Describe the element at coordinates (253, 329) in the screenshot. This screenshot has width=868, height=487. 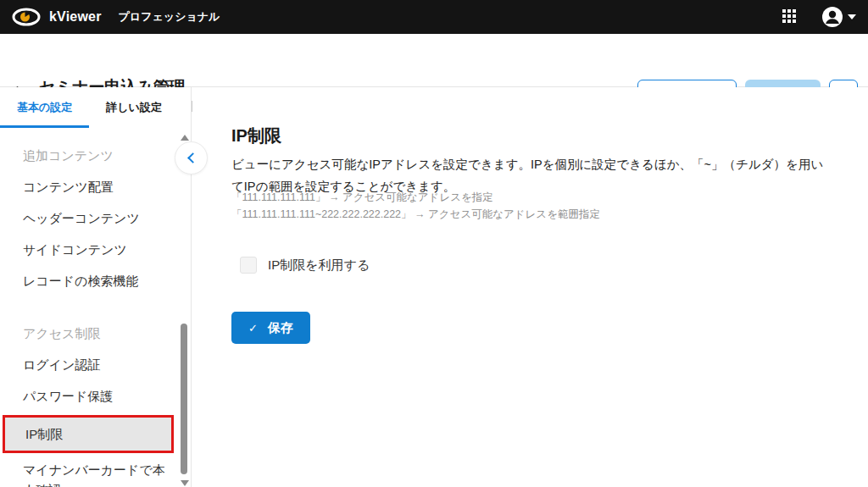
I see `check-icon: ✓` at that location.